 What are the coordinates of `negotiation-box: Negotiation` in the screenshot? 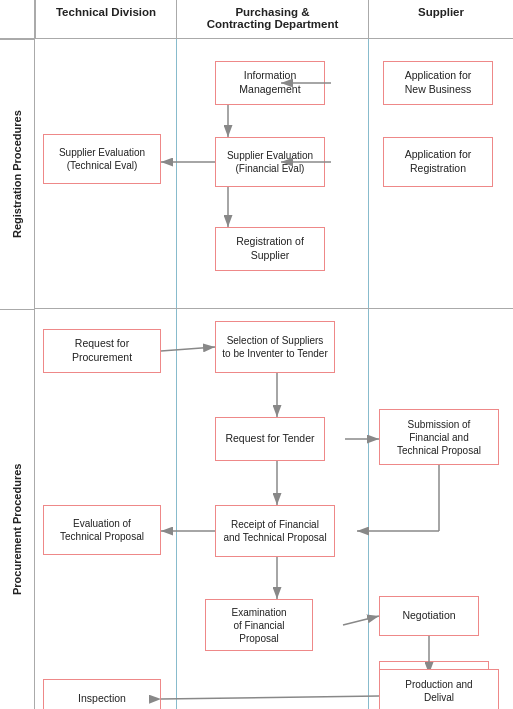 It's located at (429, 616).